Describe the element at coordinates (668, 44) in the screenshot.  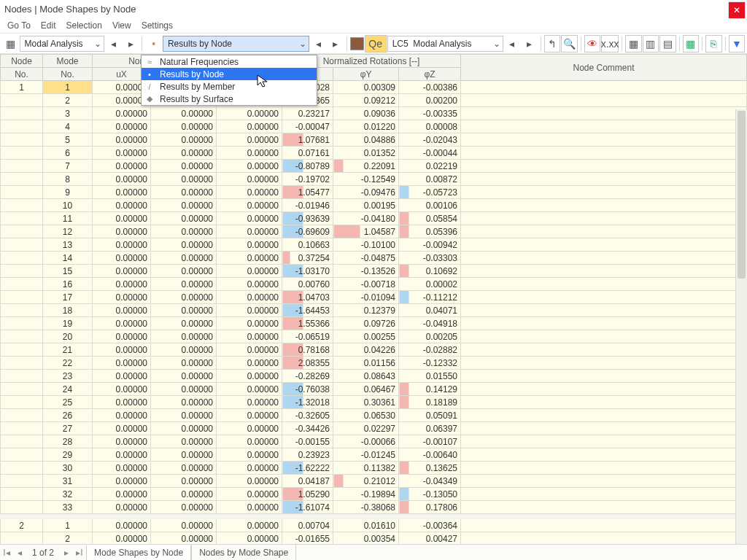
I see `tool-table3: ▤` at that location.